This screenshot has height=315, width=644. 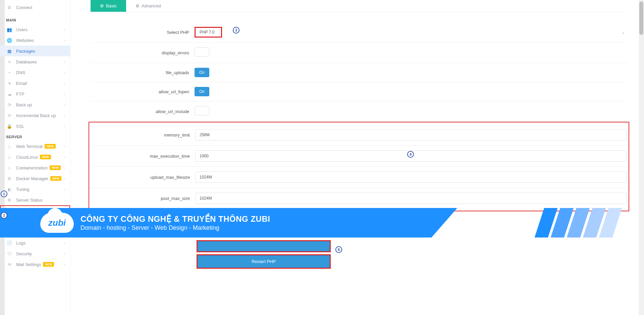 What do you see at coordinates (9, 83) in the screenshot?
I see `email-icon: ✈` at bounding box center [9, 83].